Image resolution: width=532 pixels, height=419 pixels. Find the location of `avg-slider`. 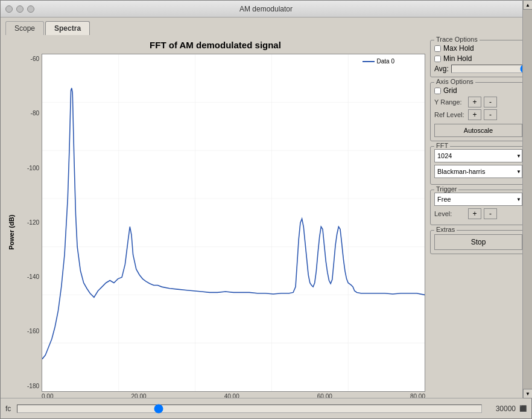

avg-slider is located at coordinates (491, 69).